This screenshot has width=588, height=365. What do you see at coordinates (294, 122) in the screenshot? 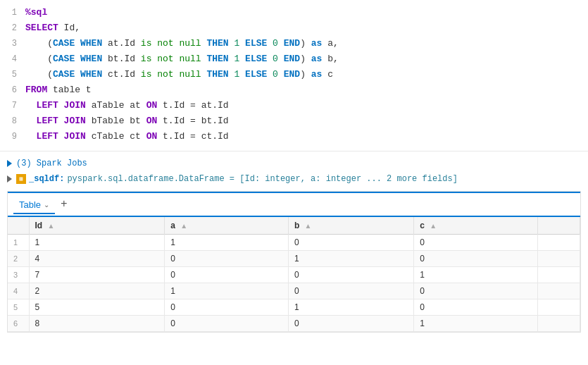
I see `code-line-8: 8 LEFT JOIN bTable bt ON t.Id = bt.Id` at bounding box center [294, 122].